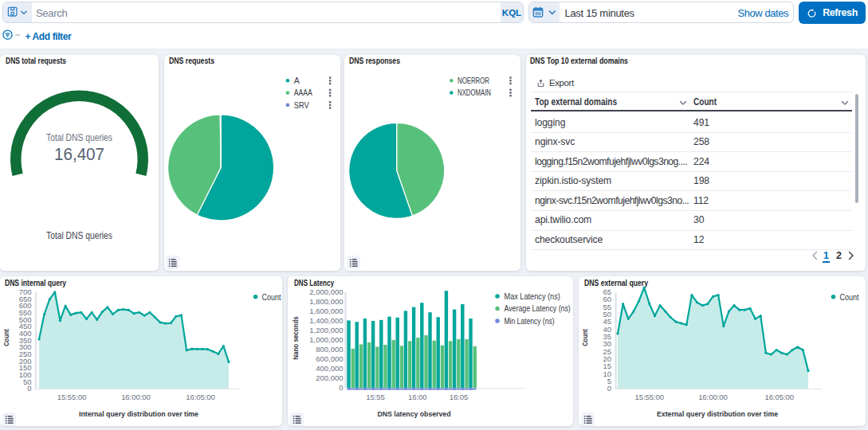 The image size is (868, 430). I want to click on table-cell-count: 491, so click(701, 123).